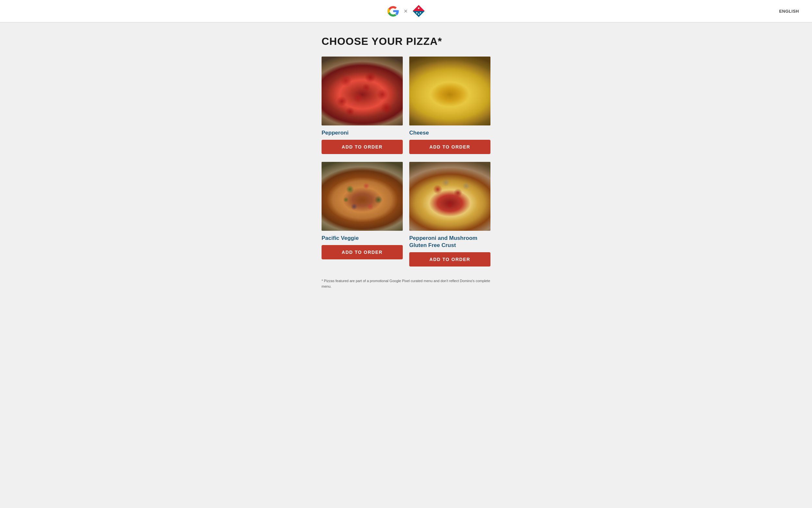 The height and width of the screenshot is (508, 812). I want to click on site-header: × ENGLISH, so click(406, 11).